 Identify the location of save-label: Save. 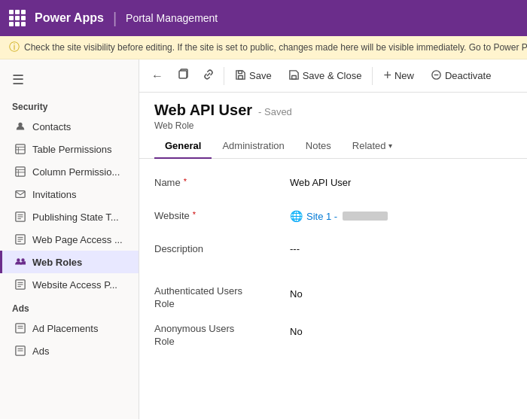
(260, 75).